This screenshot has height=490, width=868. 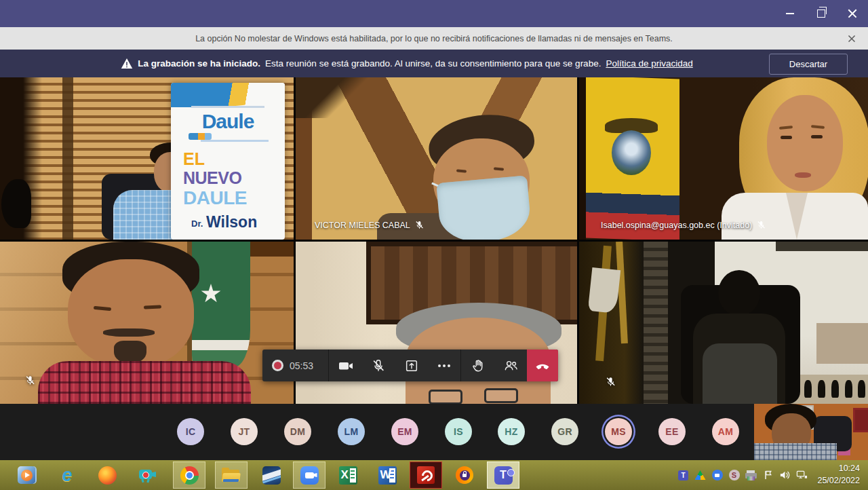 I want to click on participant-name-label: VICTOR MIELES CABAL, so click(x=370, y=225).